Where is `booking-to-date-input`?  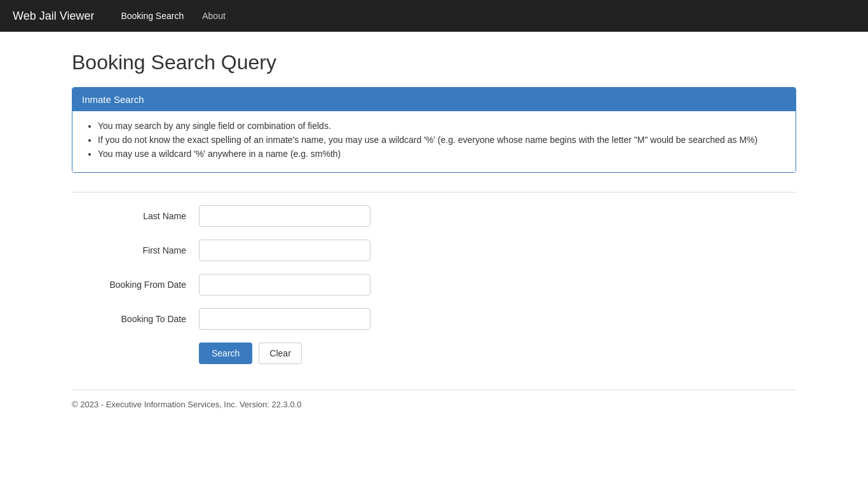 booking-to-date-input is located at coordinates (285, 319).